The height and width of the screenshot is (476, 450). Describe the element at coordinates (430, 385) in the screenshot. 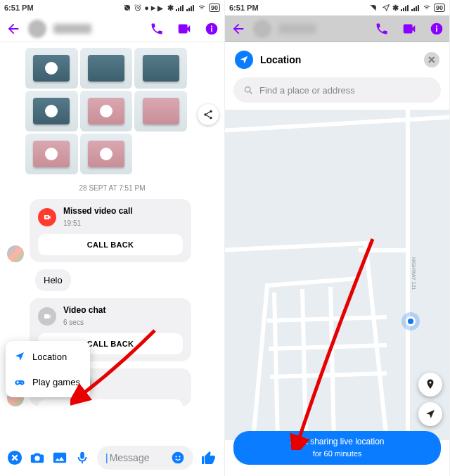

I see `pin-button` at that location.